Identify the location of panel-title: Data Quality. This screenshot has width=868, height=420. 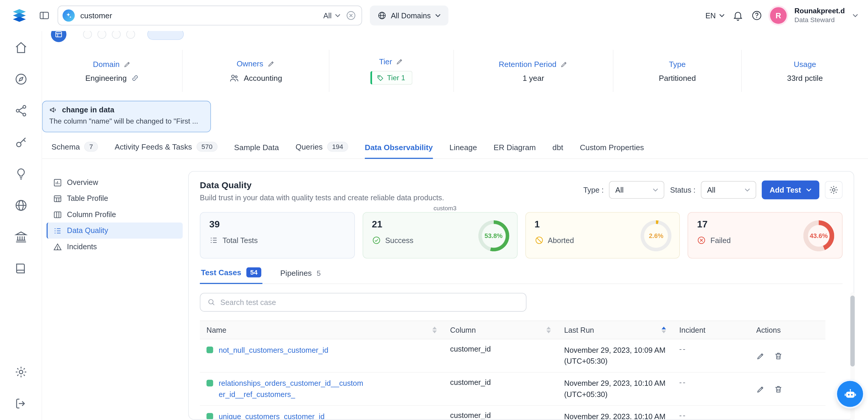
(322, 185).